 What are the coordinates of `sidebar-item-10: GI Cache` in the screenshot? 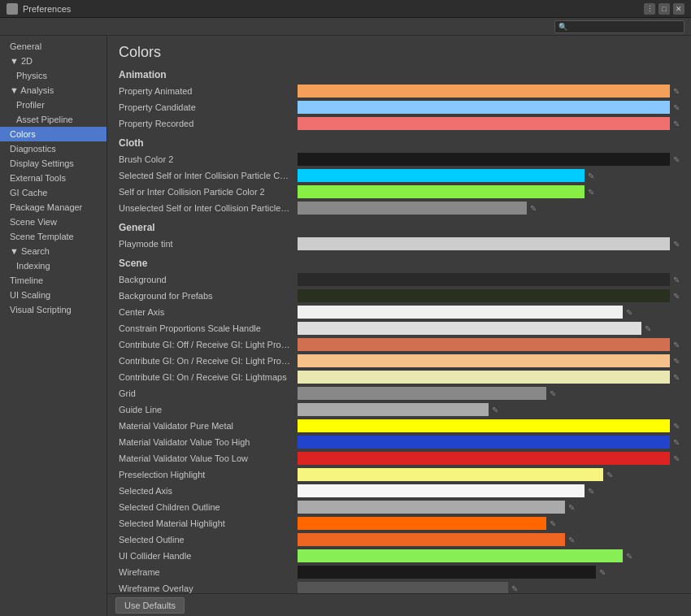 It's located at (54, 193).